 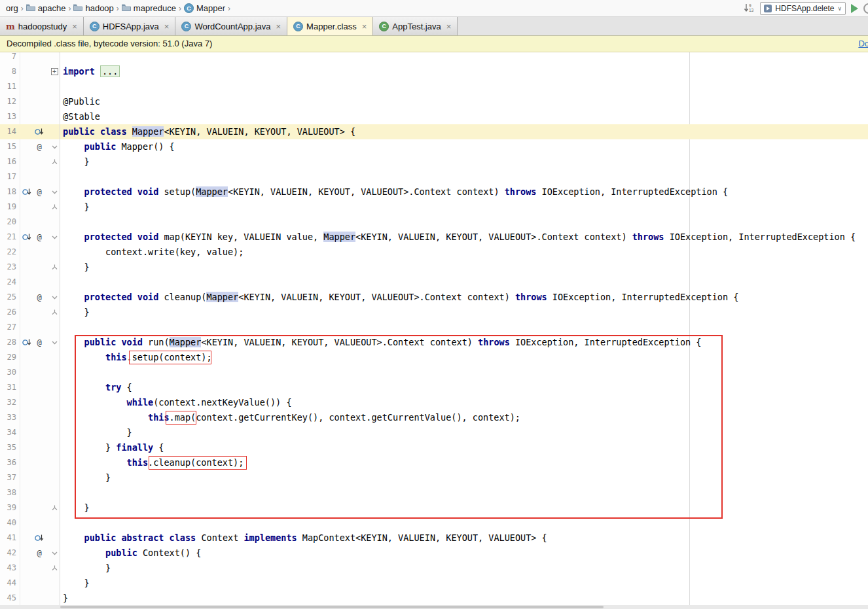 What do you see at coordinates (8, 417) in the screenshot?
I see `line-number: 33` at bounding box center [8, 417].